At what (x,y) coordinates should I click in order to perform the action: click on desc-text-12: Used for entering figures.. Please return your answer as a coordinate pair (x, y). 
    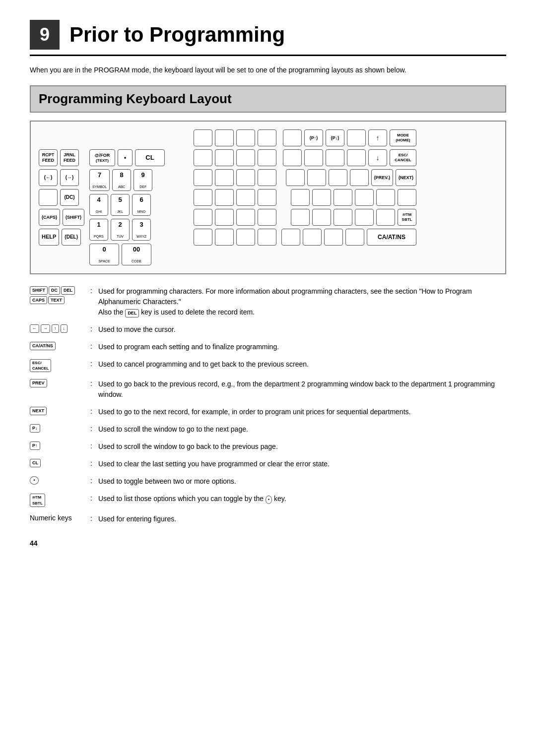
    Looking at the image, I should click on (302, 519).